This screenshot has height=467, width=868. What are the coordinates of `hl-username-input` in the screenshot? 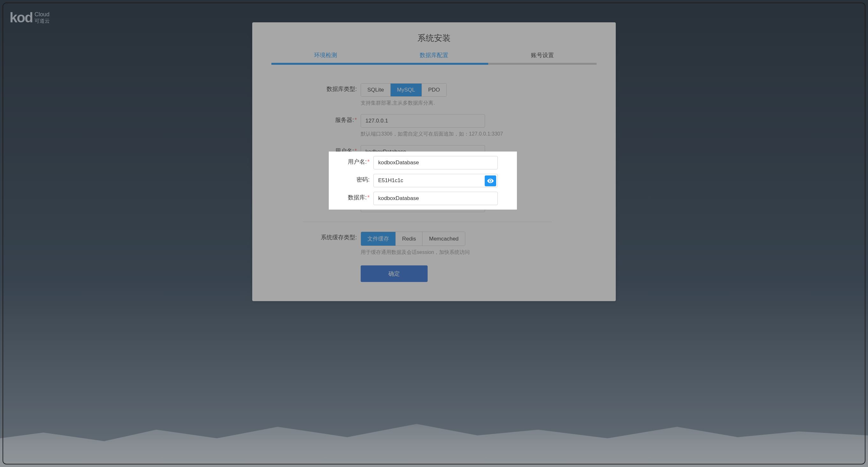 It's located at (435, 163).